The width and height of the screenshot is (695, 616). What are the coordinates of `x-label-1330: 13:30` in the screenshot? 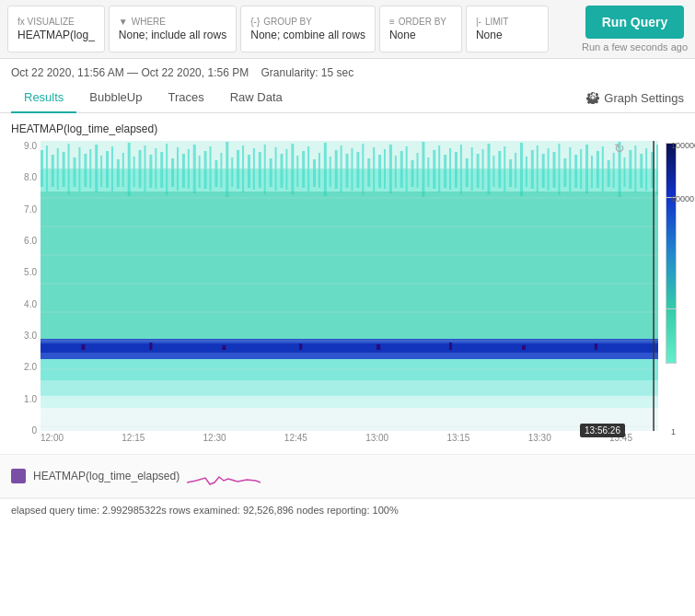 It's located at (539, 438).